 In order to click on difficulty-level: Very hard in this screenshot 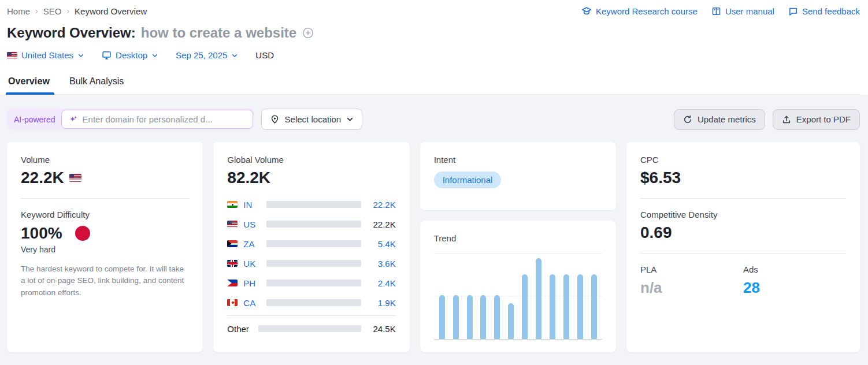, I will do `click(105, 249)`.